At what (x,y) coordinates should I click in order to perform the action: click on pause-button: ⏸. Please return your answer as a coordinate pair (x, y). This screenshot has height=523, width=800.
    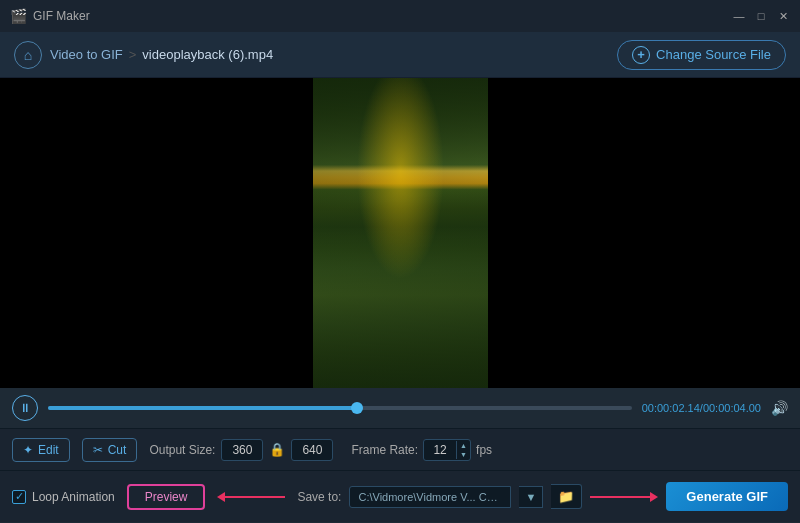
    Looking at the image, I should click on (25, 408).